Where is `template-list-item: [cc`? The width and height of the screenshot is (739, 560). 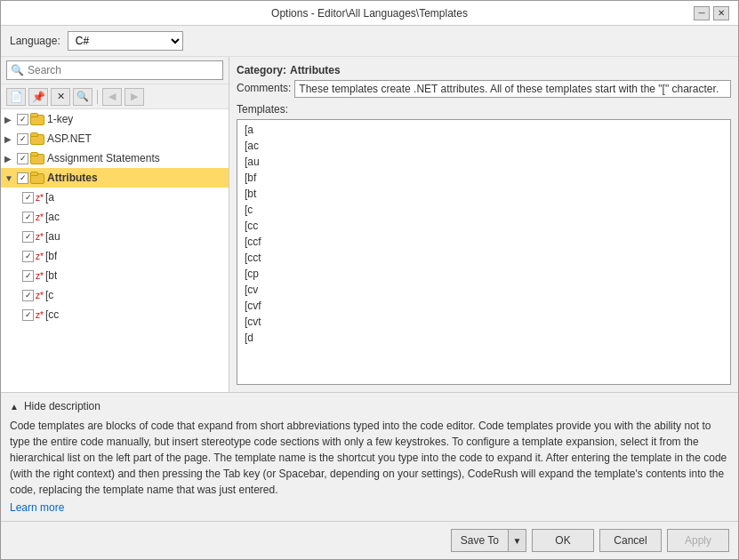
template-list-item: [cc is located at coordinates (484, 226).